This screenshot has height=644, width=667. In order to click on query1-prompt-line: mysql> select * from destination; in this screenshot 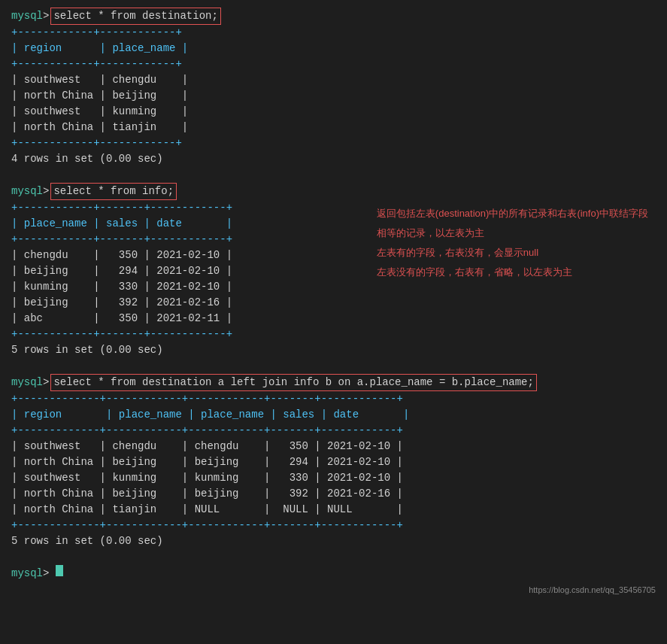, I will do `click(334, 17)`.